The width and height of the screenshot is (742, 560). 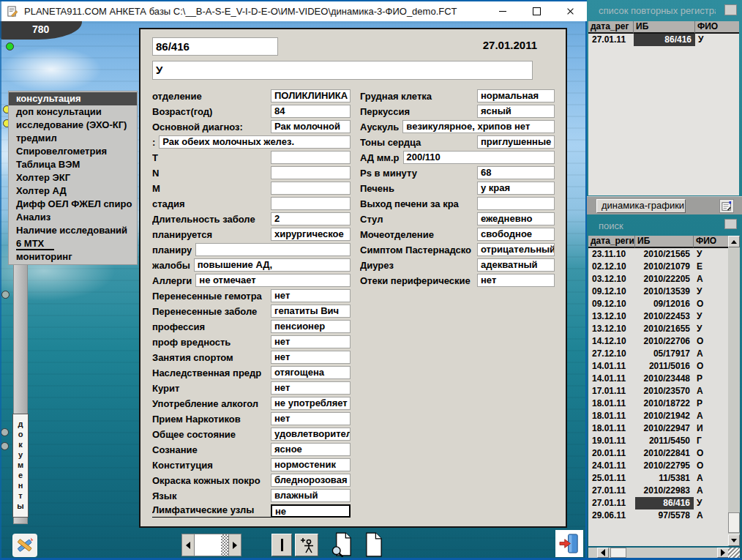 What do you see at coordinates (516, 250) in the screenshot?
I see `field-input: отрицательный` at bounding box center [516, 250].